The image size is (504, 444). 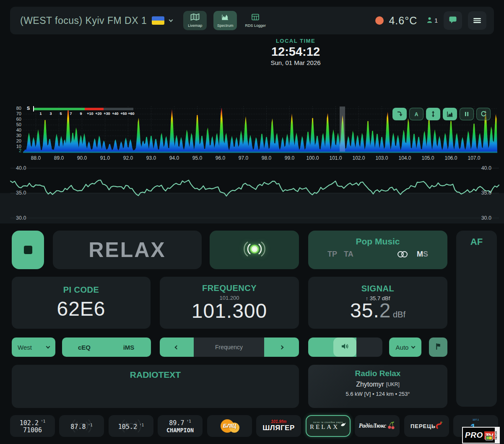 What do you see at coordinates (131, 426) in the screenshot?
I see `preset-station: 105.2 ᵎ1` at bounding box center [131, 426].